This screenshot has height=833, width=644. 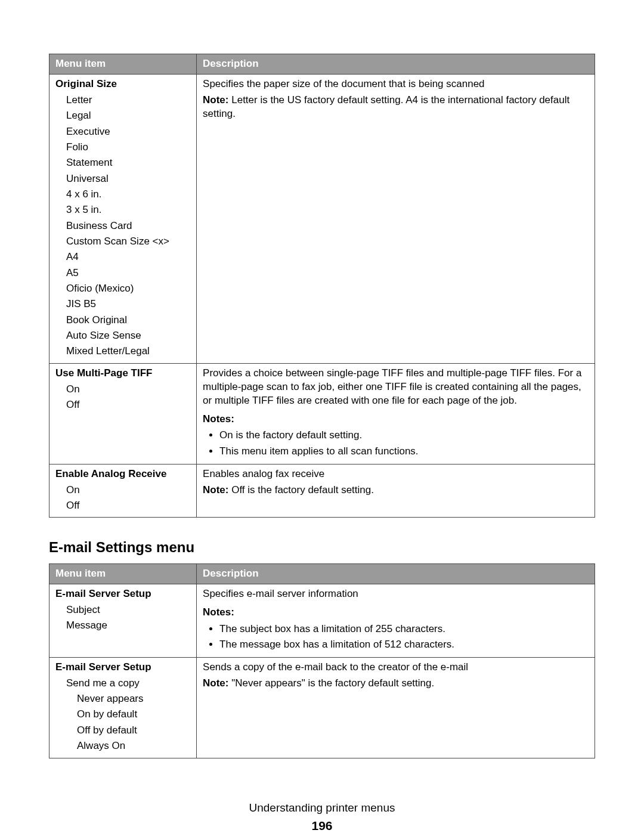 I want to click on list-item: Statement, so click(x=123, y=163).